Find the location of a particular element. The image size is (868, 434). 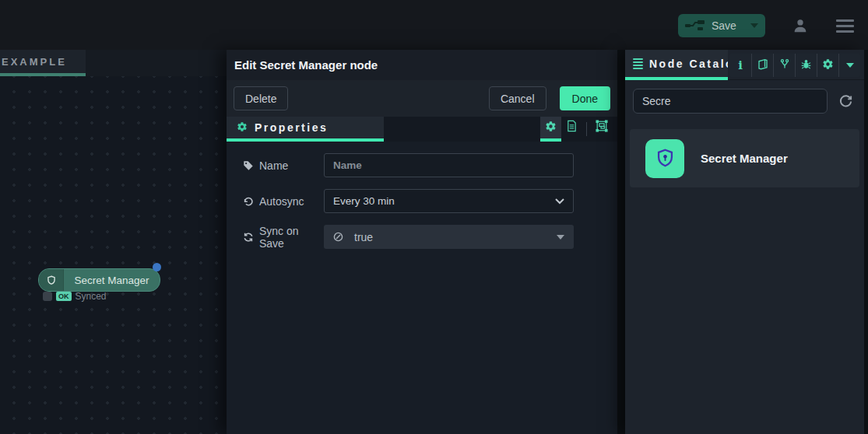

debug-tab-button is located at coordinates (806, 65).